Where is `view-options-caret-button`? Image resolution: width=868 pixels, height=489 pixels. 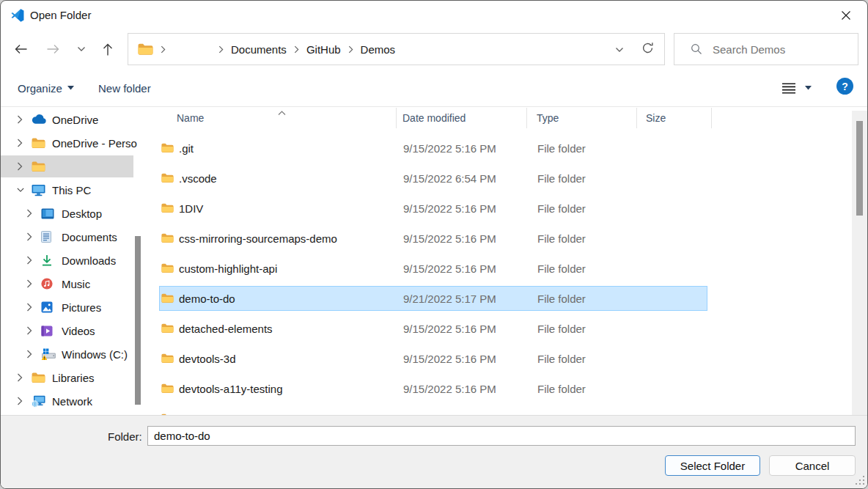
view-options-caret-button is located at coordinates (808, 88).